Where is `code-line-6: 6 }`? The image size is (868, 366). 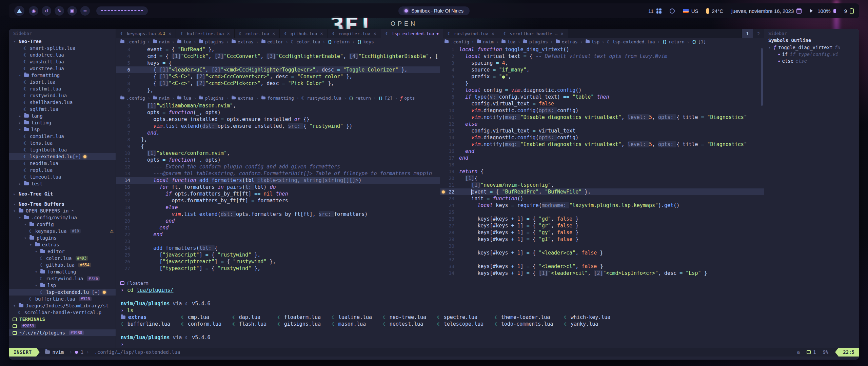 code-line-6: 6 } is located at coordinates (602, 83).